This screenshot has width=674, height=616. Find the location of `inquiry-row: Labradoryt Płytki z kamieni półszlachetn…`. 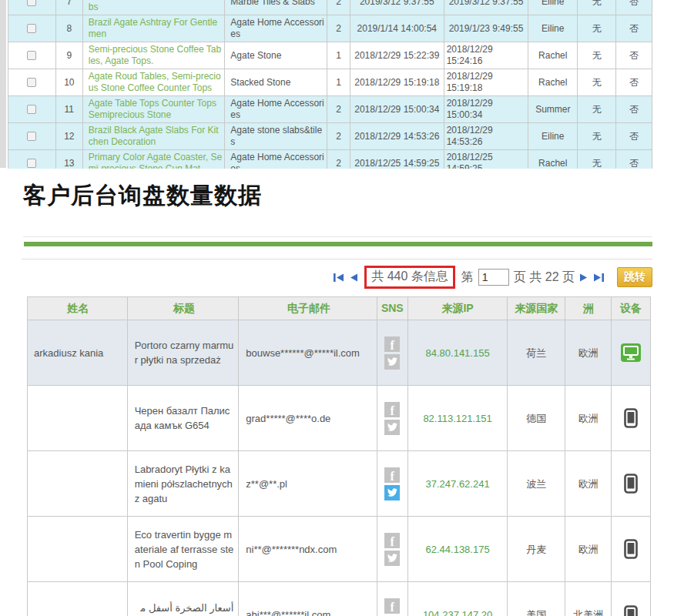

inquiry-row: Labradoryt Płytki z kamieni półszlachetn… is located at coordinates (339, 484).